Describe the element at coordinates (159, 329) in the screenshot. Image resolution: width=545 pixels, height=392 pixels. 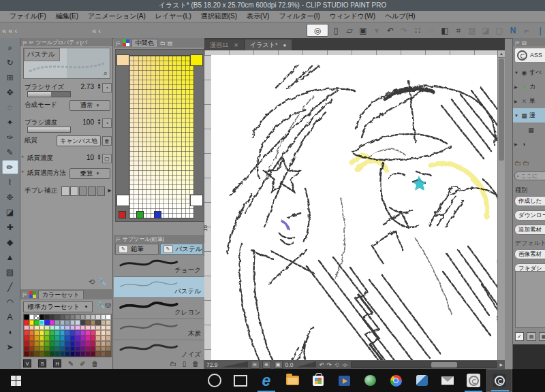
I see `subtool-item-3: 木炭` at that location.